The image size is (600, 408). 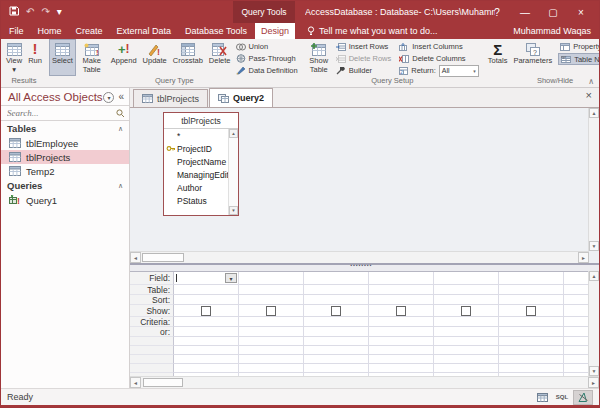 I want to click on save-icon, so click(x=14, y=12).